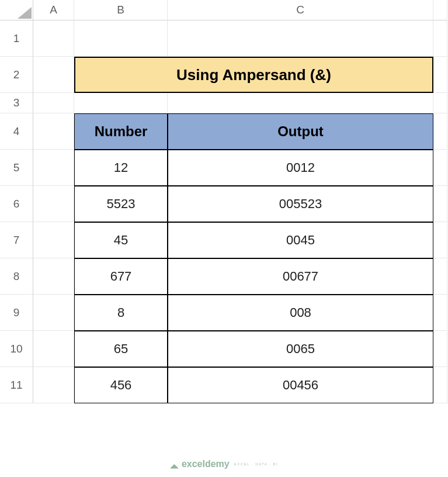 The image size is (448, 477). Describe the element at coordinates (16, 313) in the screenshot. I see `row-header-9: 9` at that location.